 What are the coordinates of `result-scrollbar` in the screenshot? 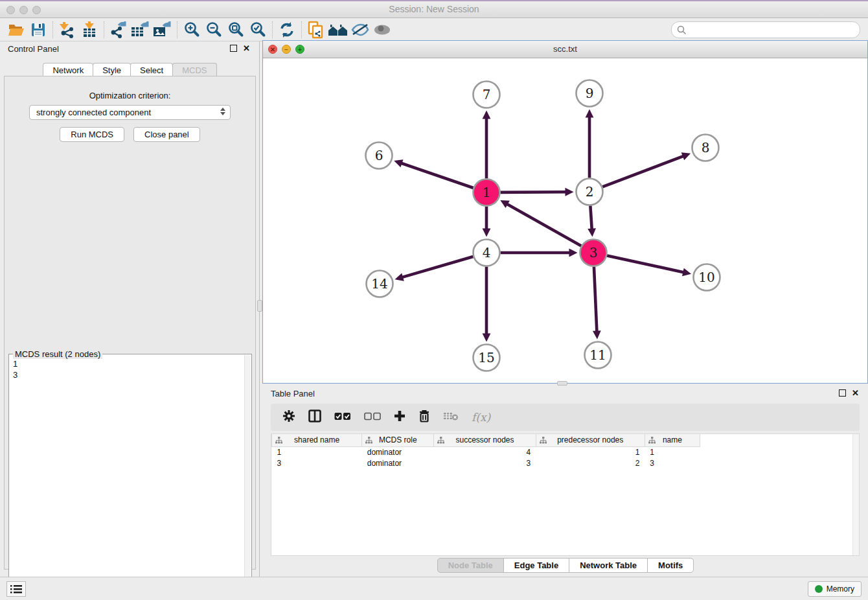 It's located at (247, 478).